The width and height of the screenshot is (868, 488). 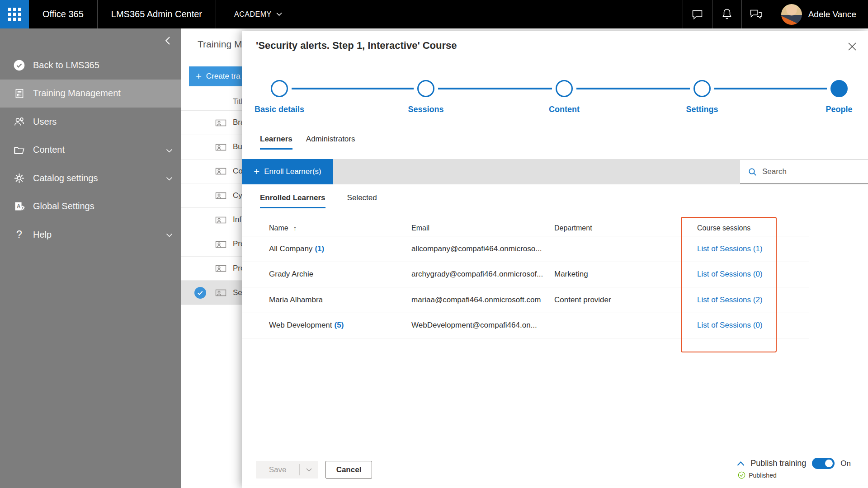 I want to click on subtab-enrolled-learners: Enrolled Learners, so click(x=293, y=201).